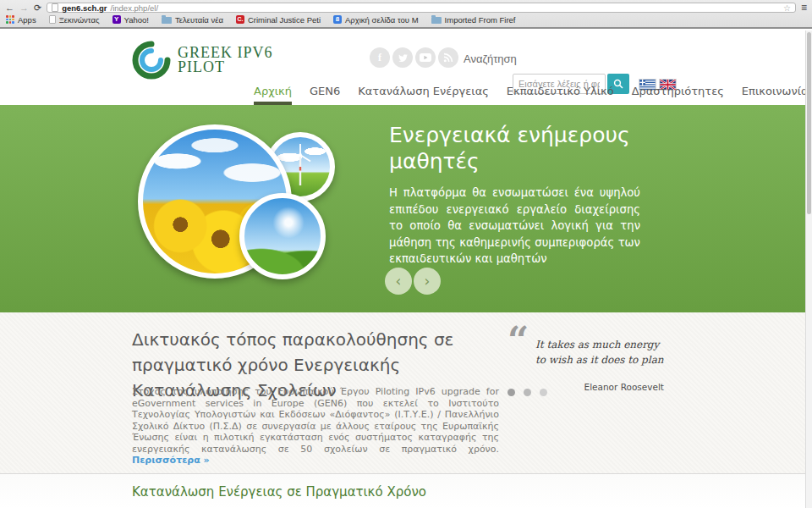  I want to click on bookmark-label: Criminal Justice Peti, so click(284, 20).